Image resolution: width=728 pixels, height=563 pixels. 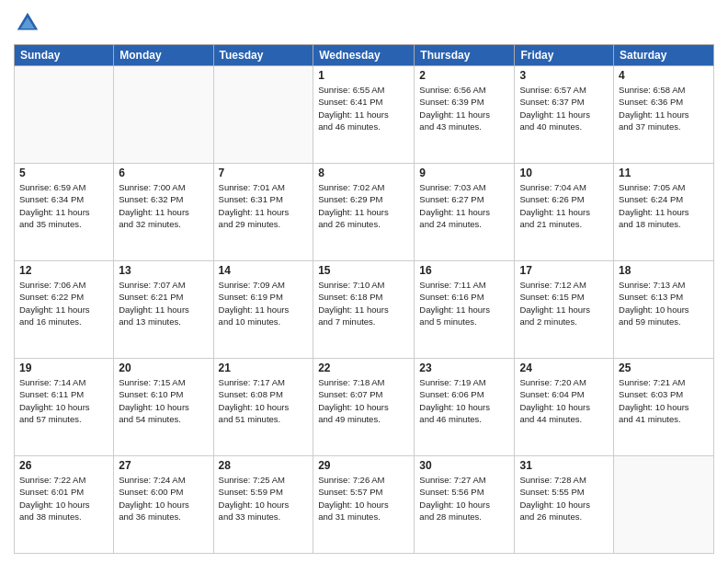 I want to click on day-number: 19, so click(x=64, y=368).